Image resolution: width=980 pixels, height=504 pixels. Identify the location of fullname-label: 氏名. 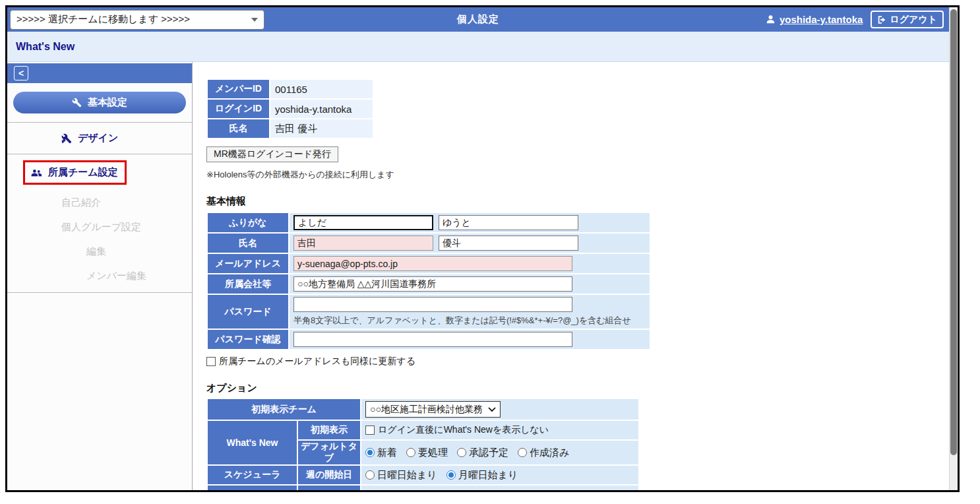
(248, 243).